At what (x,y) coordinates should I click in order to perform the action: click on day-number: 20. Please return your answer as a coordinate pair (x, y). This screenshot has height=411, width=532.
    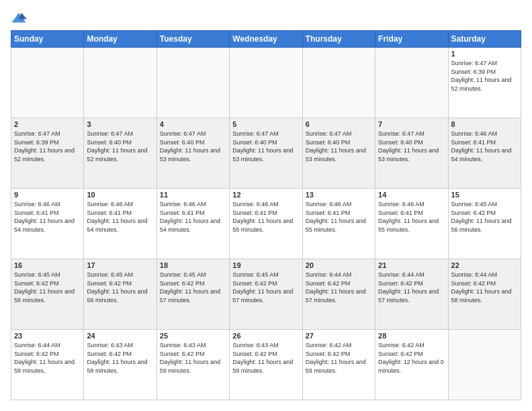
    Looking at the image, I should click on (339, 265).